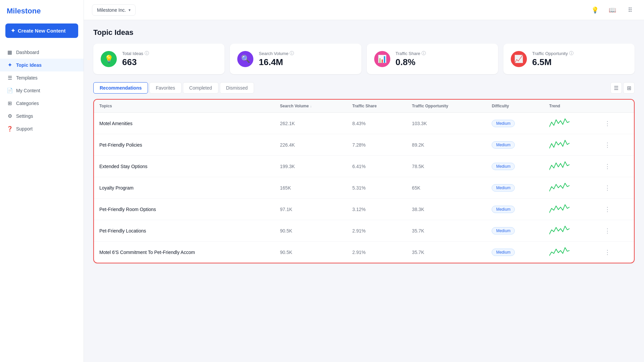 The height and width of the screenshot is (362, 644). What do you see at coordinates (136, 59) in the screenshot?
I see `stat-info-total-ideas: Total Ideas ⓘ 663` at bounding box center [136, 59].